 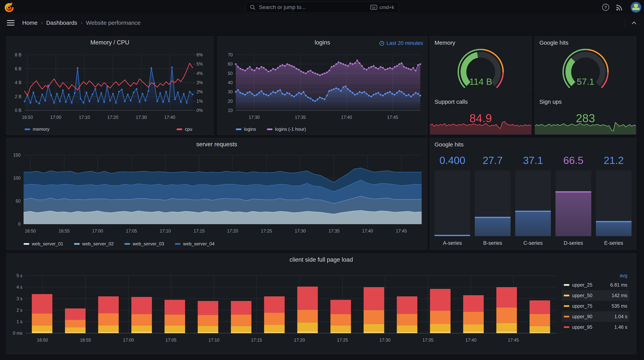 What do you see at coordinates (636, 8) in the screenshot?
I see `user-avatar` at bounding box center [636, 8].